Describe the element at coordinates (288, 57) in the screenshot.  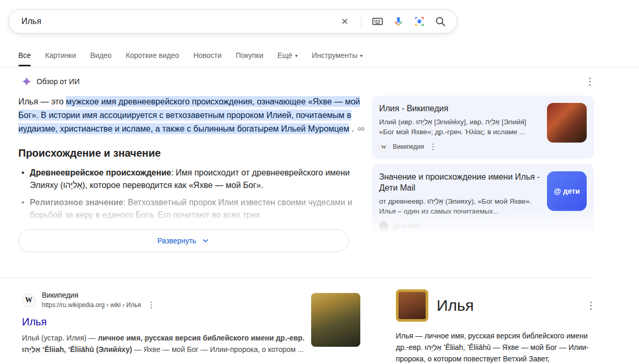
I see `tab-more: Ещё▾` at that location.